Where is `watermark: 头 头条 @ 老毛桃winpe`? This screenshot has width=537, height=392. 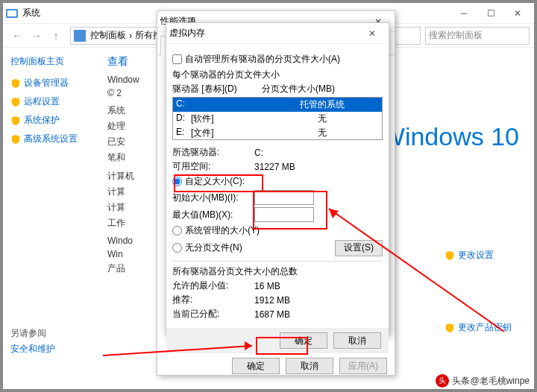 watermark: 头 头条 @ 老毛桃winpe is located at coordinates (483, 381).